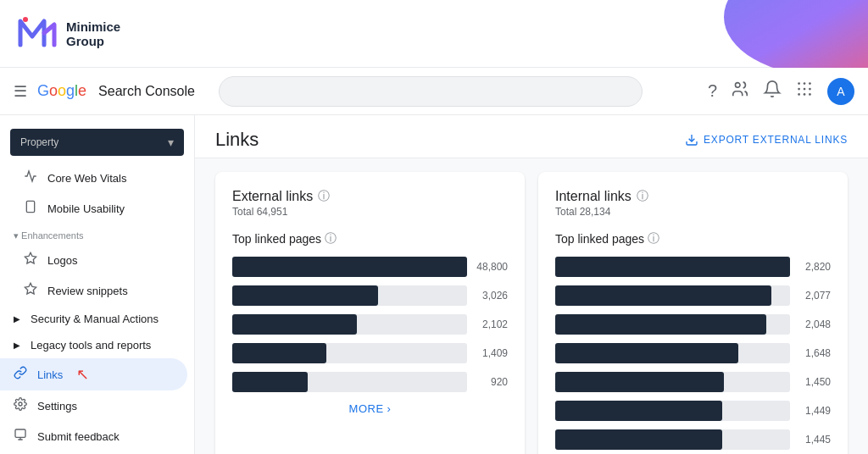  I want to click on gsc-header: ☰ Google Search Console ?, so click(434, 91).